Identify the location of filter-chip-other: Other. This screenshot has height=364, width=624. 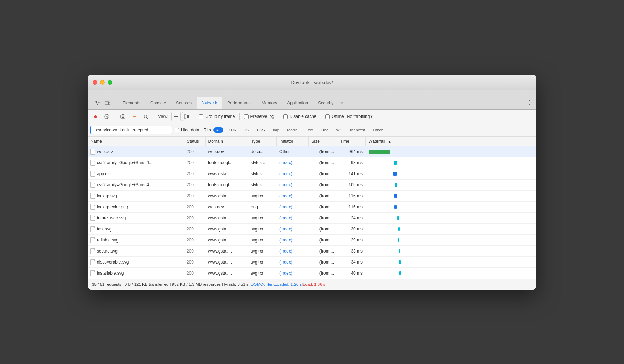
(378, 130).